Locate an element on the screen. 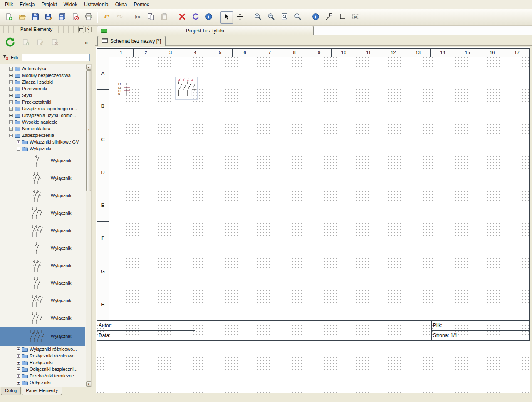 This screenshot has height=402, width=532. tree-folder: +Wysokie napięcie is located at coordinates (42, 122).